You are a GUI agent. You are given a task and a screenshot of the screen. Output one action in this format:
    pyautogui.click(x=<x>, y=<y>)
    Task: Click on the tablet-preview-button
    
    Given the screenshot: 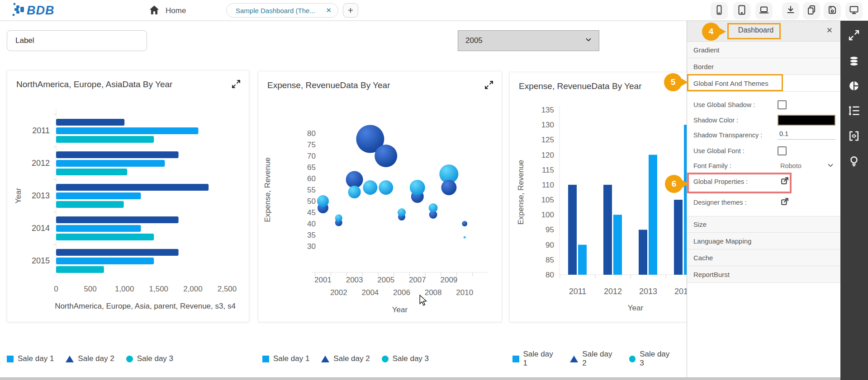 What is the action you would take?
    pyautogui.click(x=742, y=11)
    